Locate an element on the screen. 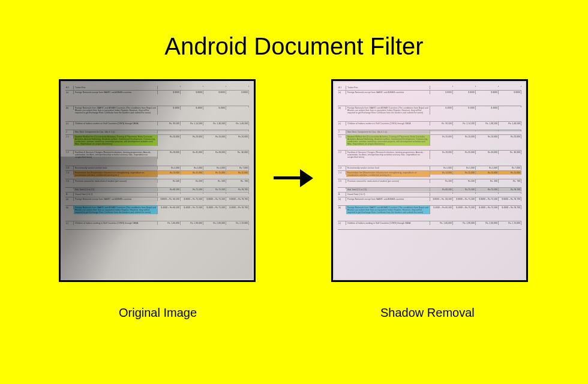 This screenshot has height=384, width=588. page-title: Android Document Filter is located at coordinates (294, 47).